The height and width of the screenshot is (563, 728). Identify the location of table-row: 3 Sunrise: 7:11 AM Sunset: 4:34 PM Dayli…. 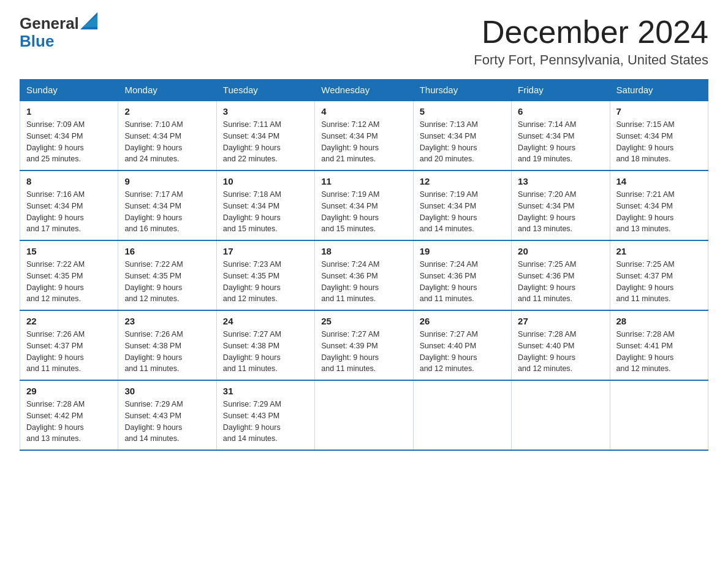
(265, 136).